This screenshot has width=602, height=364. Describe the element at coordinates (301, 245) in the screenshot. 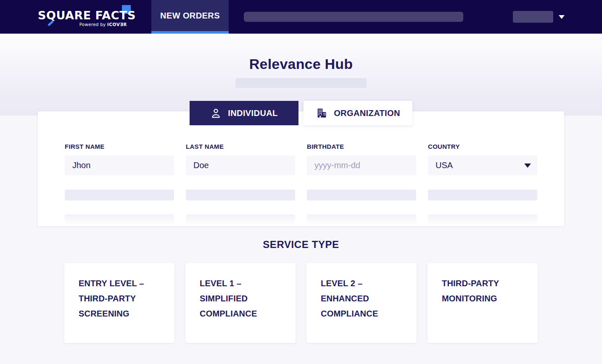

I see `service-type-heading: SERVICE TYPE` at that location.